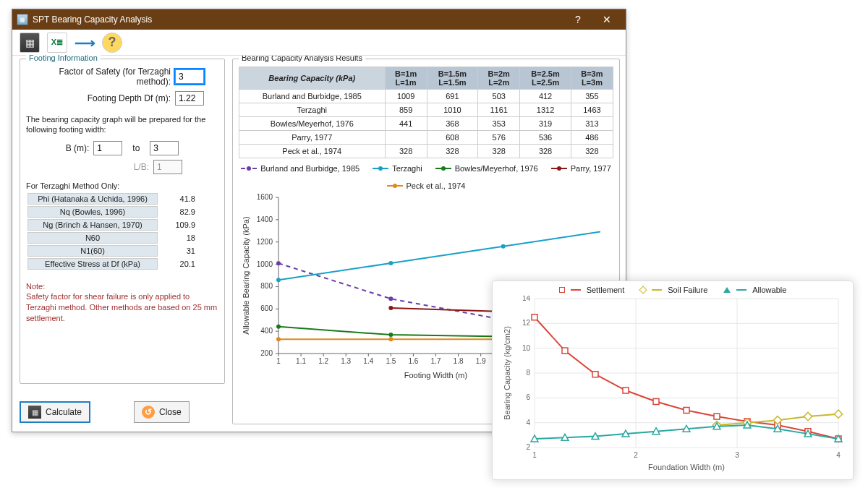 The image size is (868, 488). I want to click on svg-text: 1.3, so click(346, 361).